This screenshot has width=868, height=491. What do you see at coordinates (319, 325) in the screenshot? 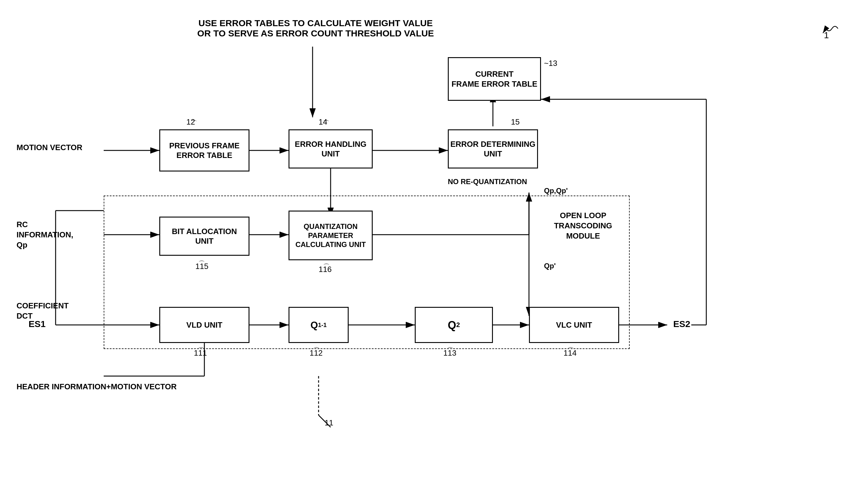
I see `q1-inv-box: Q1-1` at bounding box center [319, 325].